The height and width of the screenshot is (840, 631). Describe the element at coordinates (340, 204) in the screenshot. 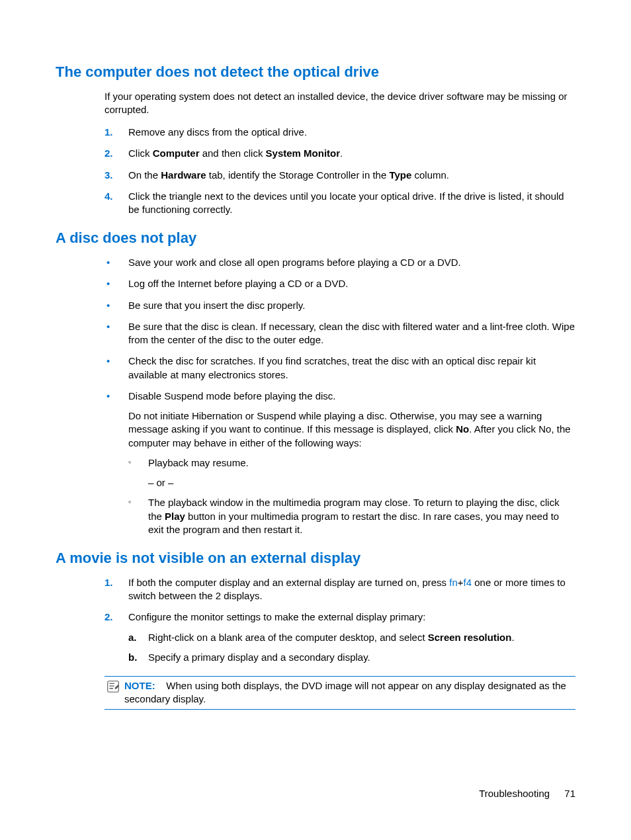

I see `list-item: 4. Click the triangle next to the device…` at that location.